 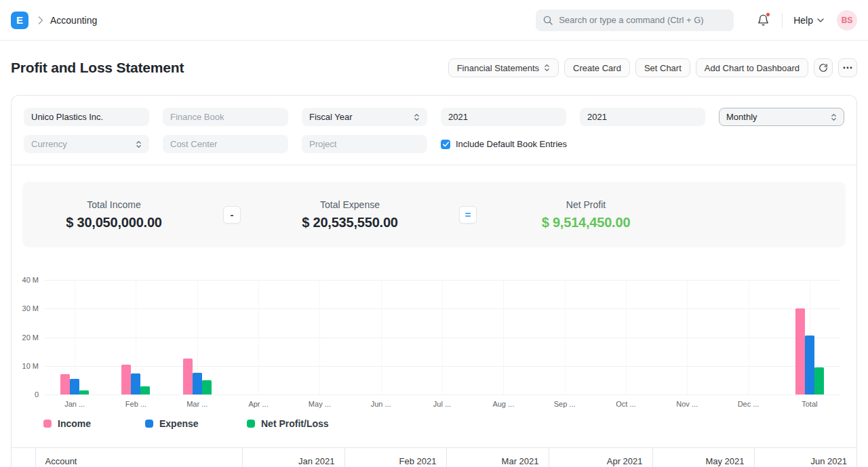 I want to click on filter-finance-book: Finance Book, so click(x=225, y=117).